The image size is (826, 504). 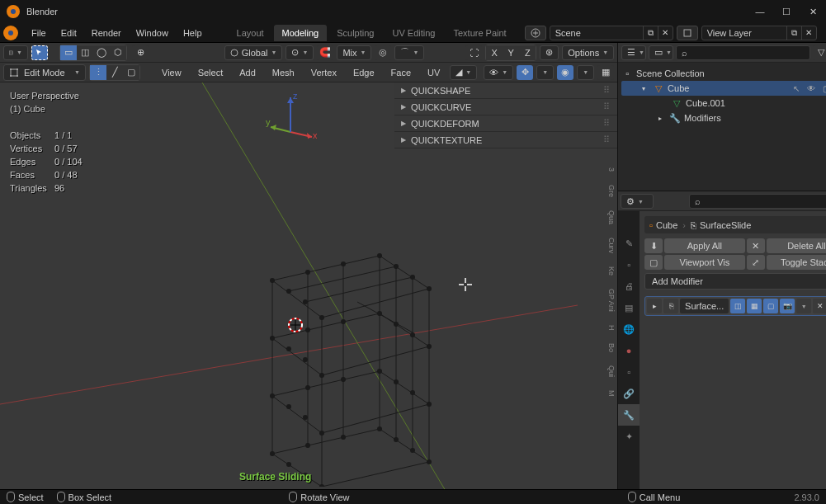 What do you see at coordinates (506, 91) in the screenshot?
I see `n-panel-quickshape: ▶QUICKSHAPE⠿` at bounding box center [506, 91].